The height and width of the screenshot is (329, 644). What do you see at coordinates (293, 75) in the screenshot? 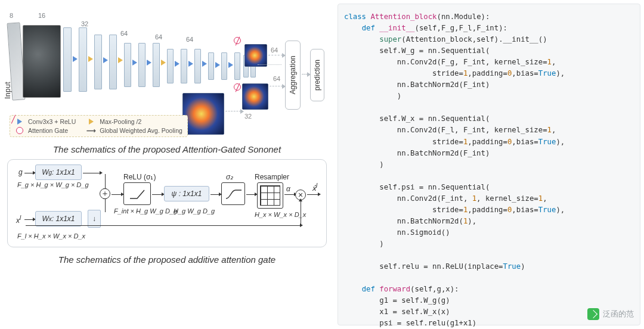
I see `aggregation-label: Aggregation` at bounding box center [293, 75].